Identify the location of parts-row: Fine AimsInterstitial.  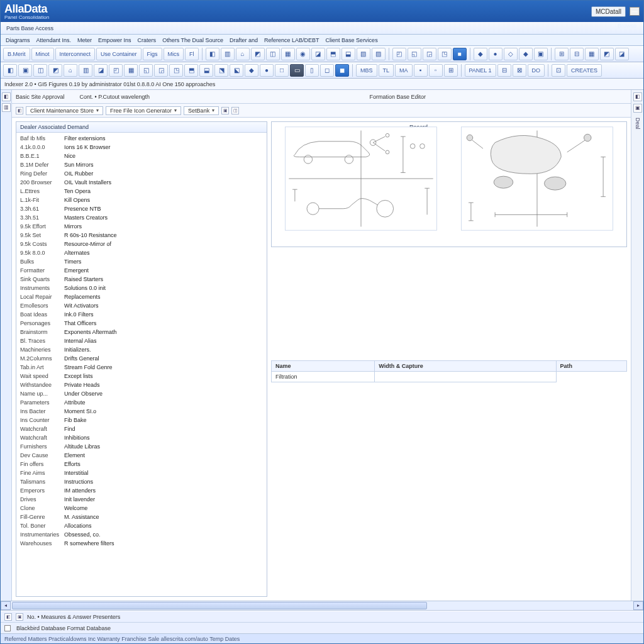
(142, 473).